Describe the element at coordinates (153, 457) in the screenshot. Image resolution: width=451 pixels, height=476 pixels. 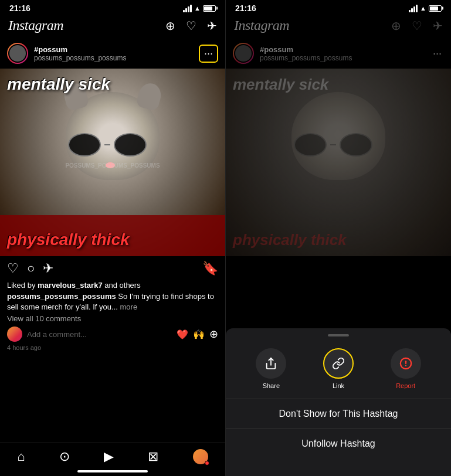
I see `nav-shop: ⊠` at that location.